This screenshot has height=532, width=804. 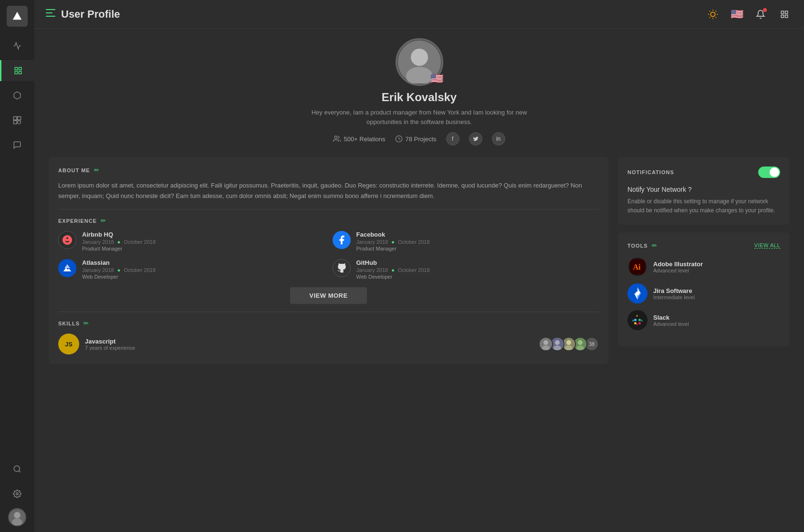 I want to click on tools-title-row: TOOLS ✏, so click(x=642, y=245).